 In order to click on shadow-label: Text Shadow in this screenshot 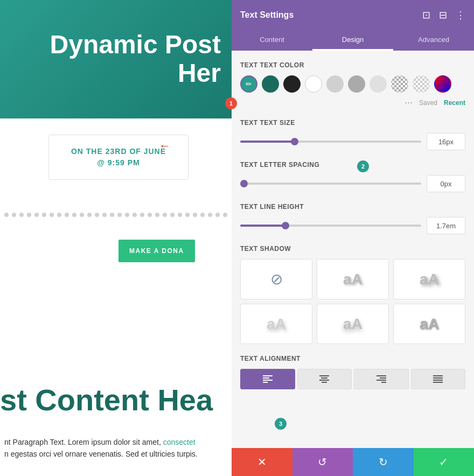, I will do `click(353, 249)`.